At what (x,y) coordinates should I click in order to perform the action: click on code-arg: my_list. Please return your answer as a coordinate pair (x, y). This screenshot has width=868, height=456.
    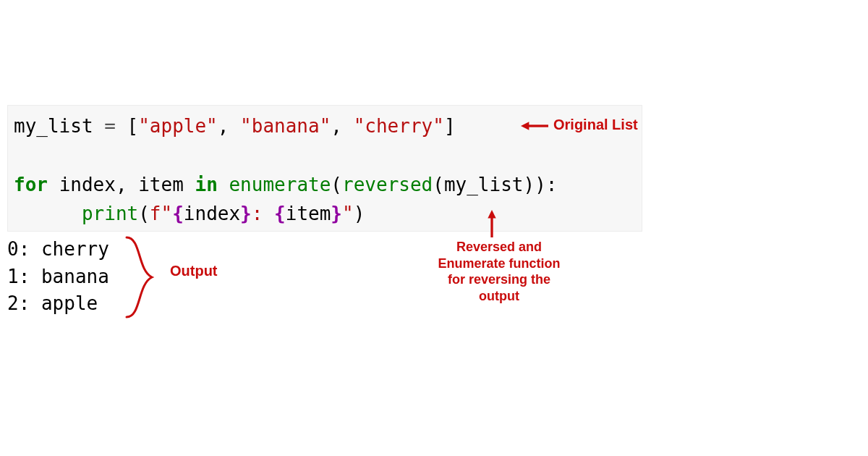
    Looking at the image, I should click on (484, 185).